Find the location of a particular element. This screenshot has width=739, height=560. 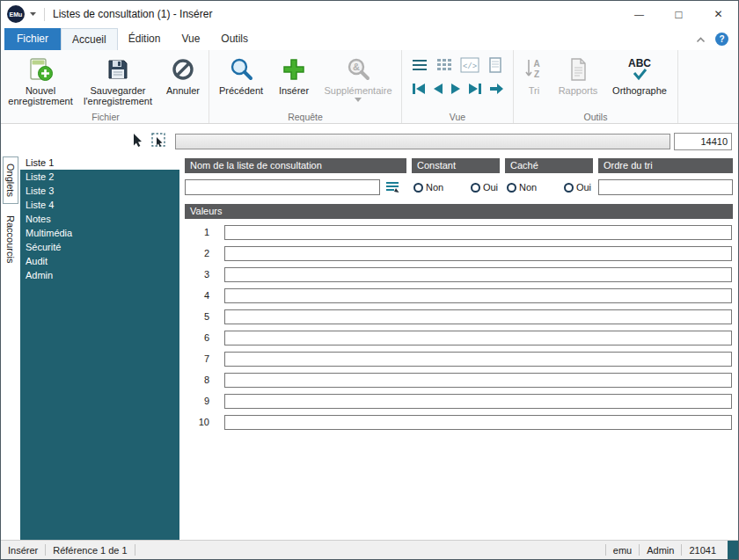

spellcheck-button: ABC Orthographe is located at coordinates (640, 81).